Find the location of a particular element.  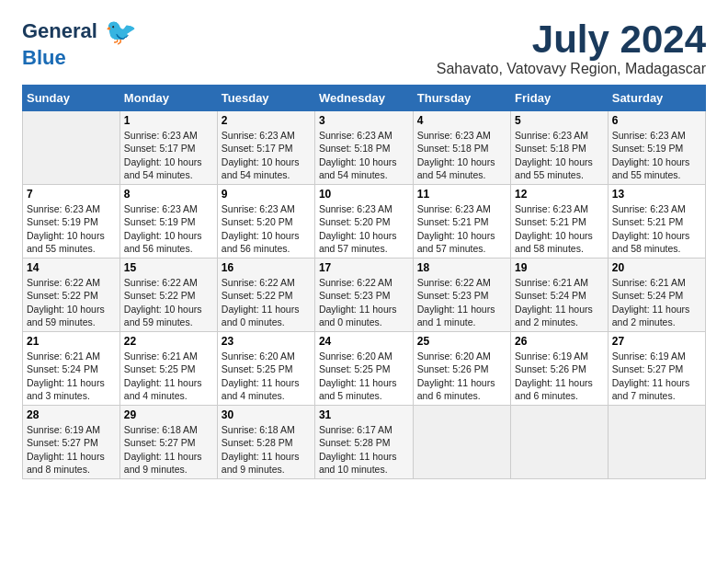

day-number: 27 is located at coordinates (656, 341).